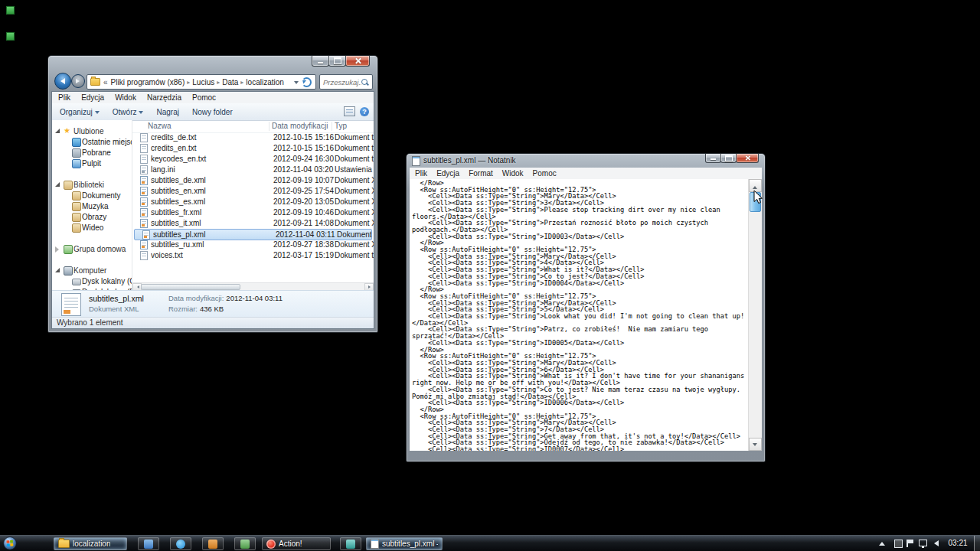 This screenshot has height=551, width=980. I want to click on forward-button, so click(78, 81).